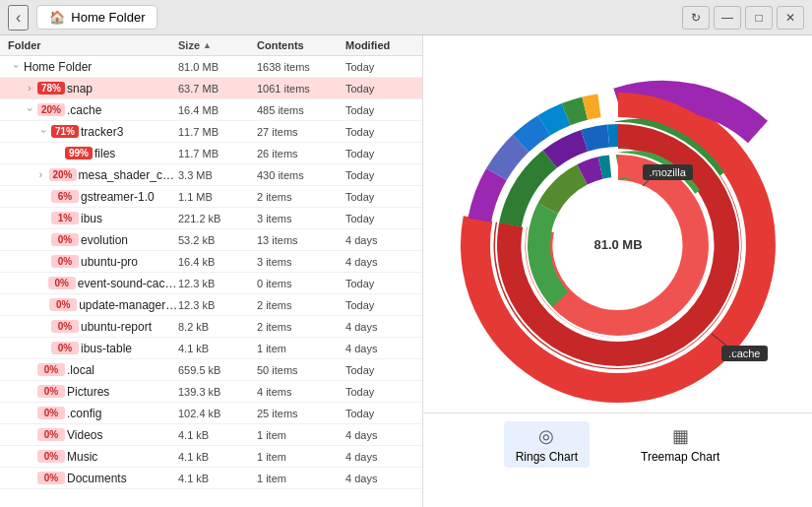 The width and height of the screenshot is (812, 507). Describe the element at coordinates (207, 45) in the screenshot. I see `sort-arrow-icon: ▲` at that location.